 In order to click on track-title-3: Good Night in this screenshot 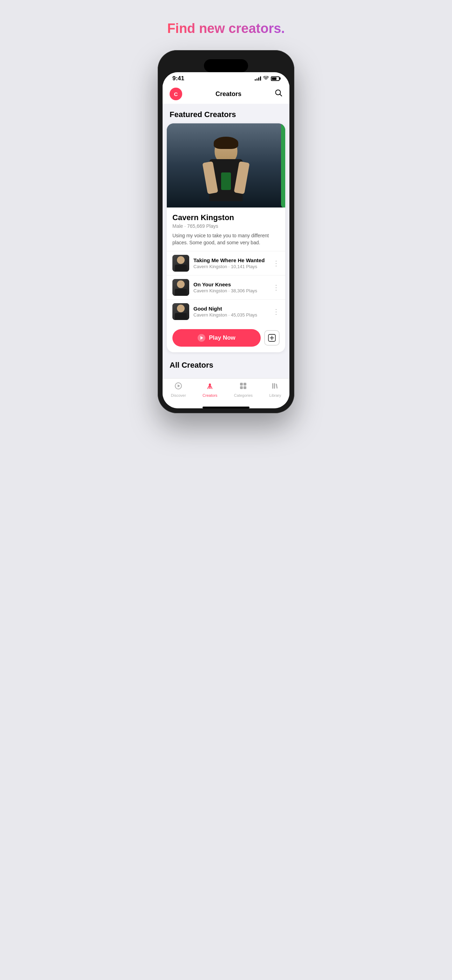, I will do `click(231, 309)`.